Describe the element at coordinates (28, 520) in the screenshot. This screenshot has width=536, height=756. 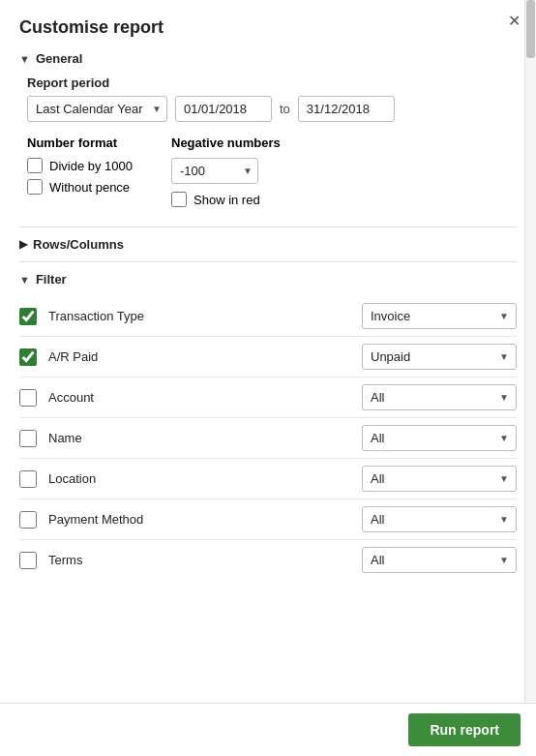
I see `filter-checkbox-payment-method` at that location.